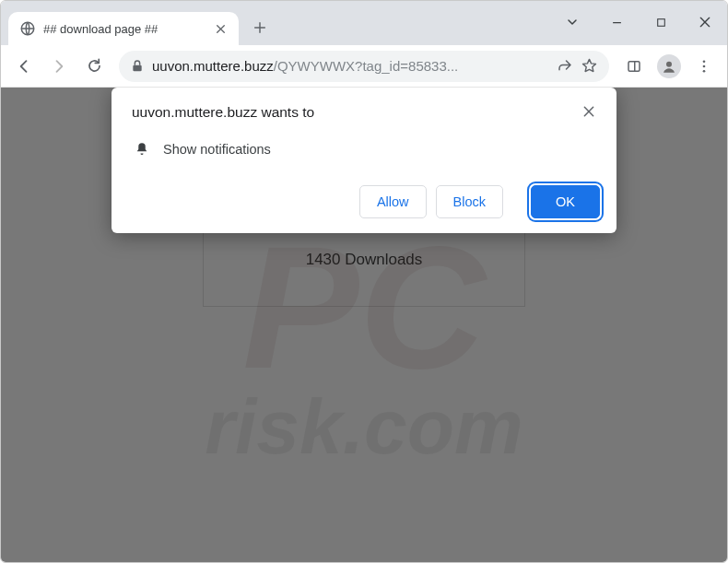 This screenshot has height=563, width=728. What do you see at coordinates (94, 66) in the screenshot?
I see `reload-button` at bounding box center [94, 66].